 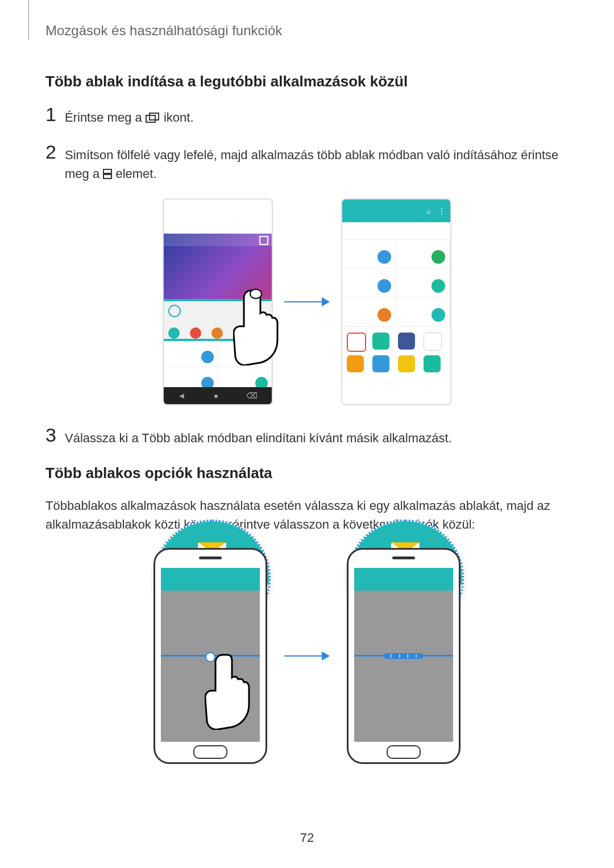 What do you see at coordinates (404, 656) in the screenshot?
I see `figure2-right: ⇄ ▣ ⛶ ▭ ✕` at bounding box center [404, 656].